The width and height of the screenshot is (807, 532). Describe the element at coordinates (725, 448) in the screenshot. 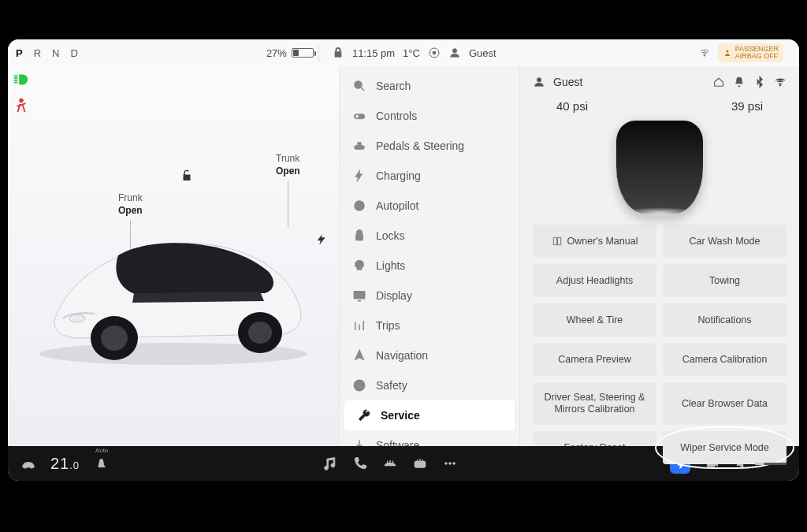

I see `btn-wiper-service: Wiper Service Mode` at that location.